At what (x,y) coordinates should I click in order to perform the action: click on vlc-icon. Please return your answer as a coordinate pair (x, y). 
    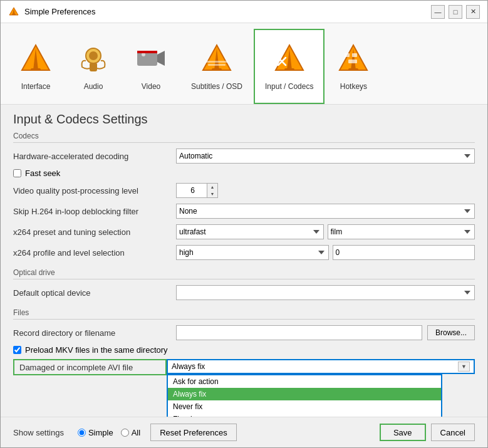
    Looking at the image, I should click on (14, 12).